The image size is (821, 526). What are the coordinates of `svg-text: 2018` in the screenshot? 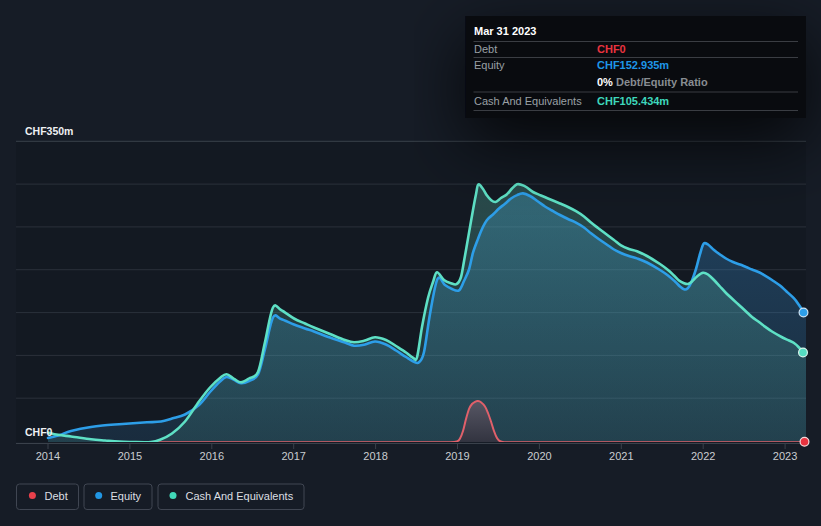 It's located at (375, 456).